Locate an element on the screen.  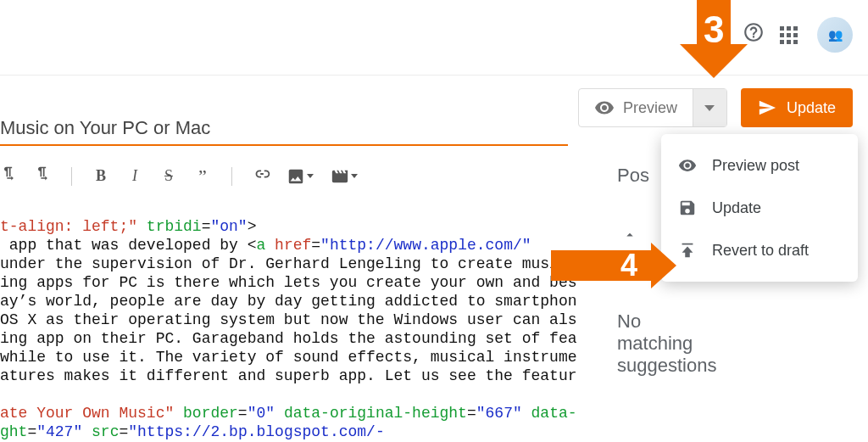
code-text: data-original-height is located at coordinates (371, 413).